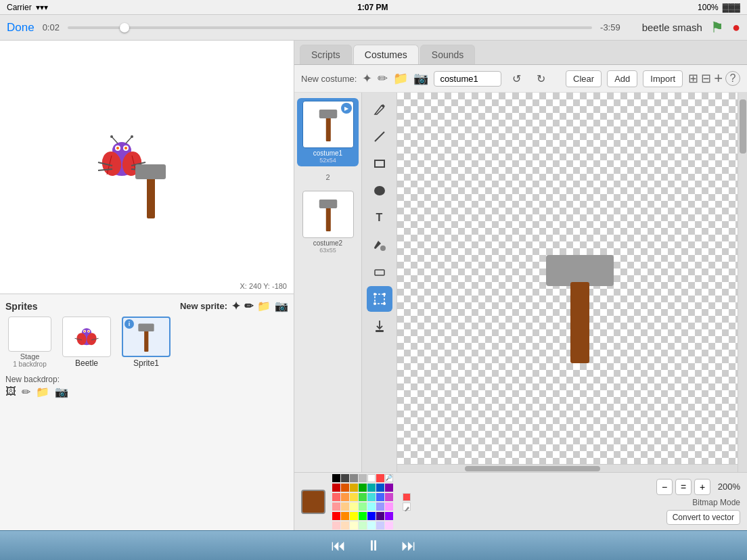 The width and height of the screenshot is (747, 560). What do you see at coordinates (583, 78) in the screenshot?
I see `clear-button: Clear` at bounding box center [583, 78].